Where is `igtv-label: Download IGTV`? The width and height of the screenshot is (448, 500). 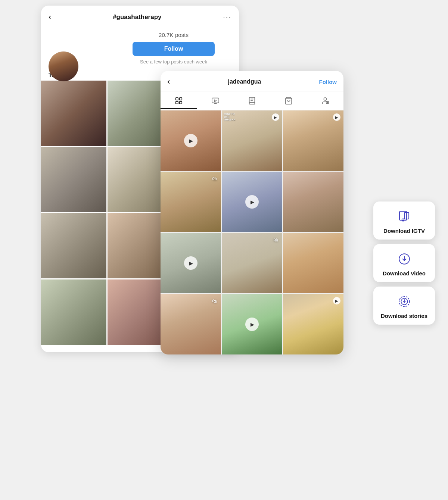 igtv-label: Download IGTV is located at coordinates (404, 231).